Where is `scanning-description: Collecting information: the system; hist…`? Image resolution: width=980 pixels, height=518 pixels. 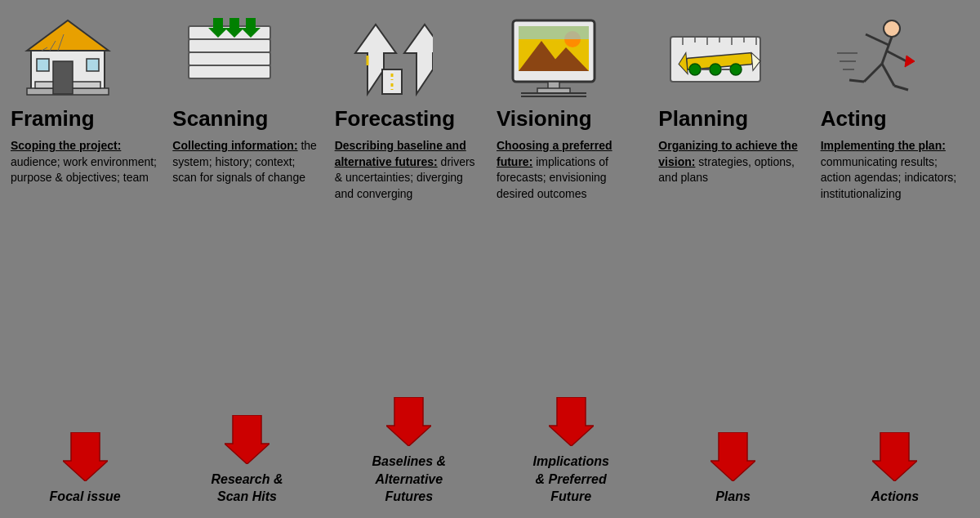 scanning-description: Collecting information: the system; hist… is located at coordinates (247, 273).